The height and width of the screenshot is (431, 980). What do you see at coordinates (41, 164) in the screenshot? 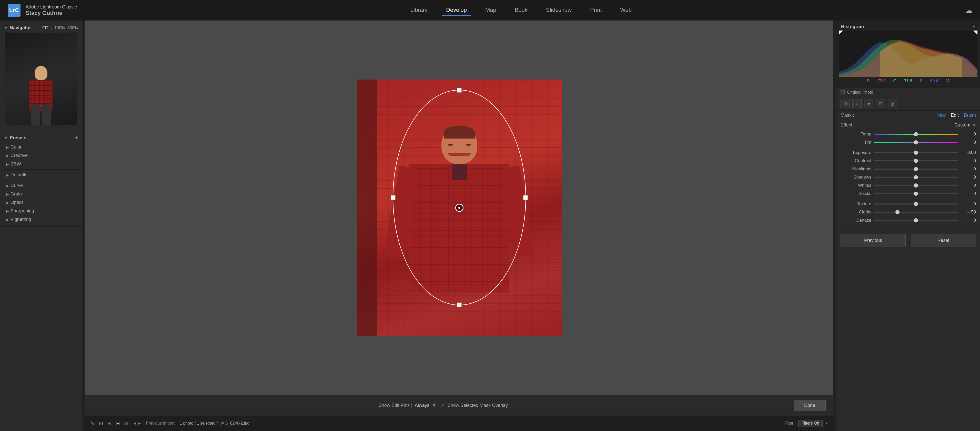
I see `preset-item-bw: ▶ B&W` at bounding box center [41, 164].